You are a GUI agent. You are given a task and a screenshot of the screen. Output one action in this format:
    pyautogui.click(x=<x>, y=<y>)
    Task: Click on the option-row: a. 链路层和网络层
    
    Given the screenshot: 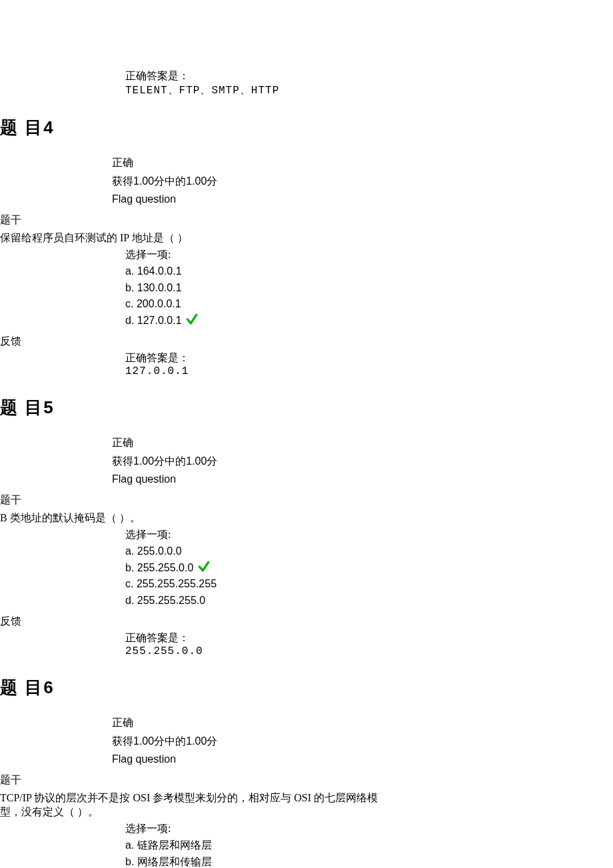 What is the action you would take?
    pyautogui.click(x=369, y=845)
    